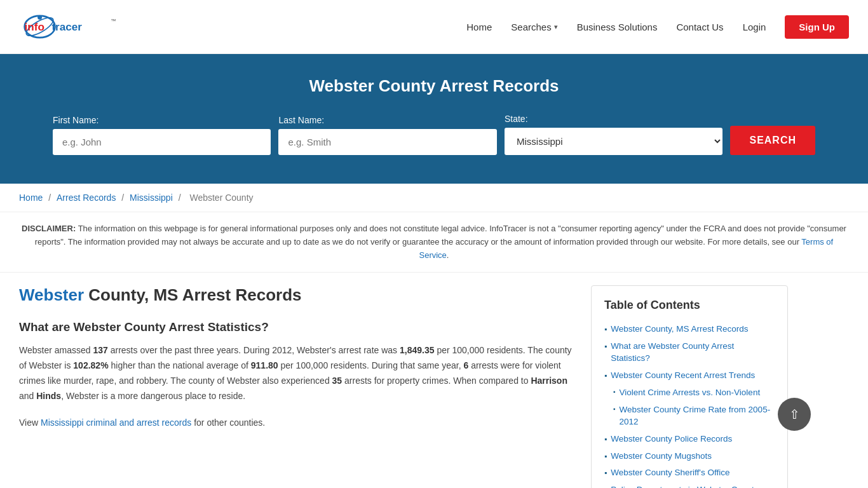 The image size is (868, 488). I want to click on article-title-highlight: Webster, so click(51, 295).